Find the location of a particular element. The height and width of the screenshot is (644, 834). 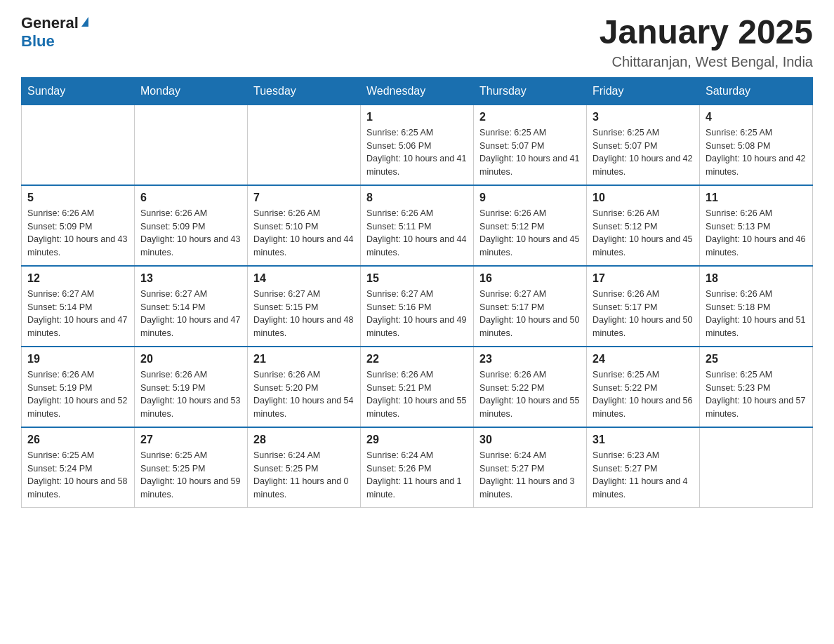

page-subtitle: Chittaranjan, West Bengal, India is located at coordinates (706, 62).